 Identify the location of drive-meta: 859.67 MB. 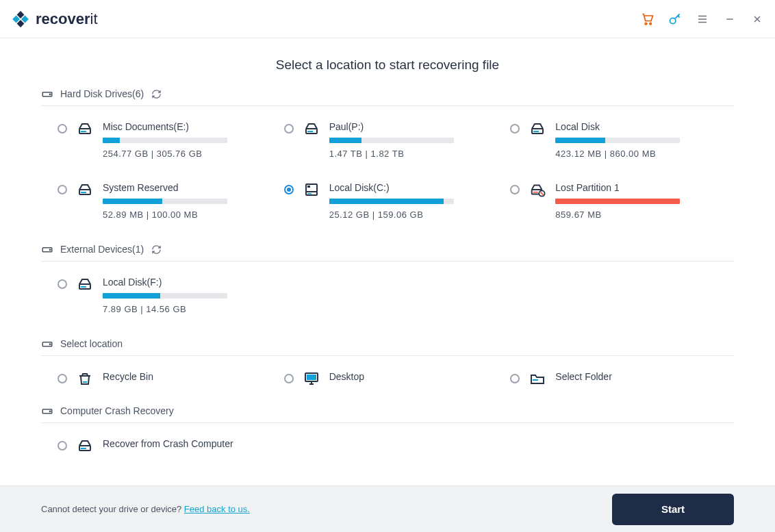
(637, 215).